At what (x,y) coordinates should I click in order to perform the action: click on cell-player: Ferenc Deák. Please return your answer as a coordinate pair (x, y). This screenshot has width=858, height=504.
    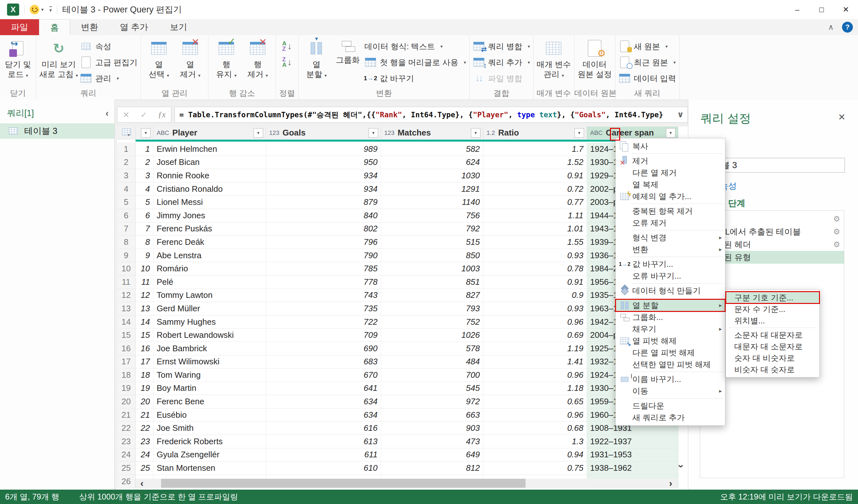
    Looking at the image, I should click on (210, 242).